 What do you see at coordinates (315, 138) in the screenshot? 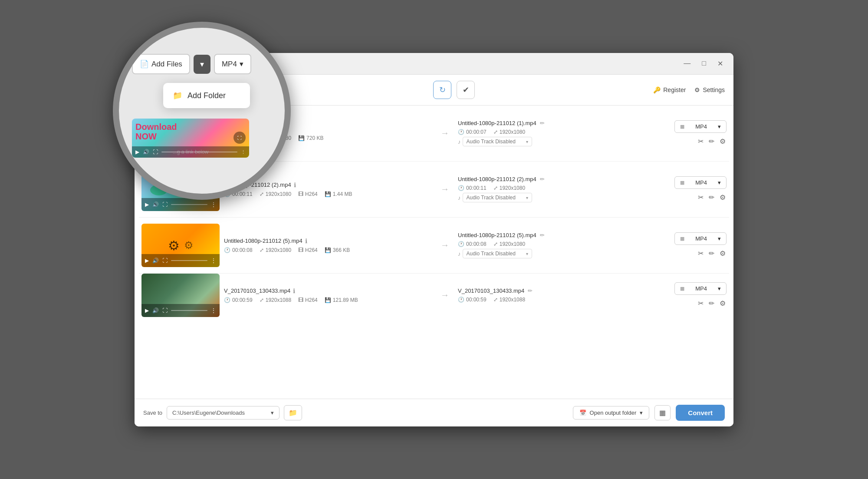
I see `file-size: 720 KB` at bounding box center [315, 138].